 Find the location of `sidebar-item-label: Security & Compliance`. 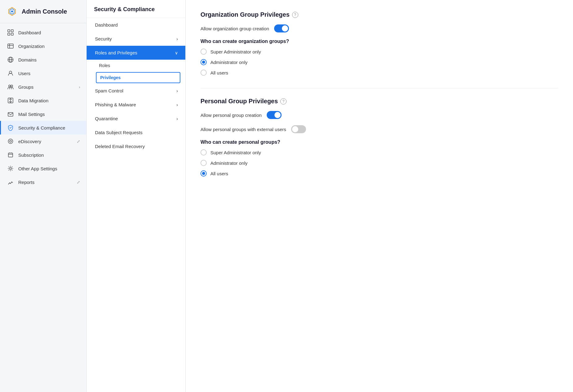

sidebar-item-label: Security & Compliance is located at coordinates (42, 128).